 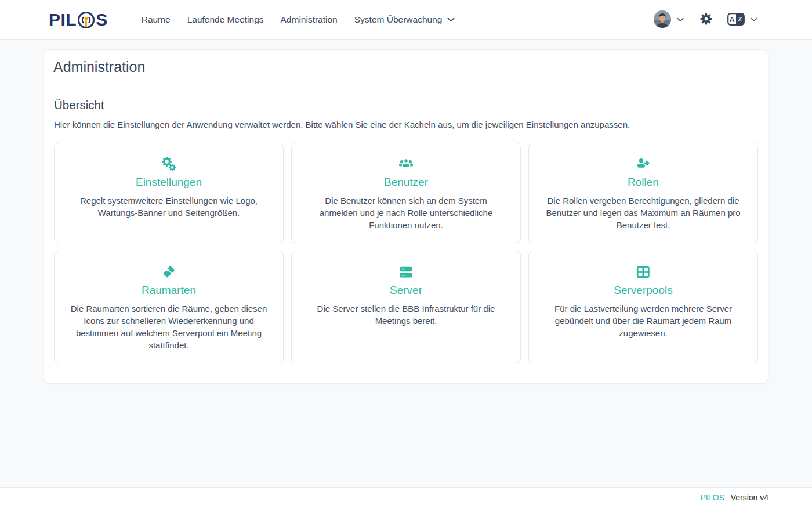 What do you see at coordinates (705, 20) in the screenshot?
I see `navbar-right-controls: A Z` at bounding box center [705, 20].